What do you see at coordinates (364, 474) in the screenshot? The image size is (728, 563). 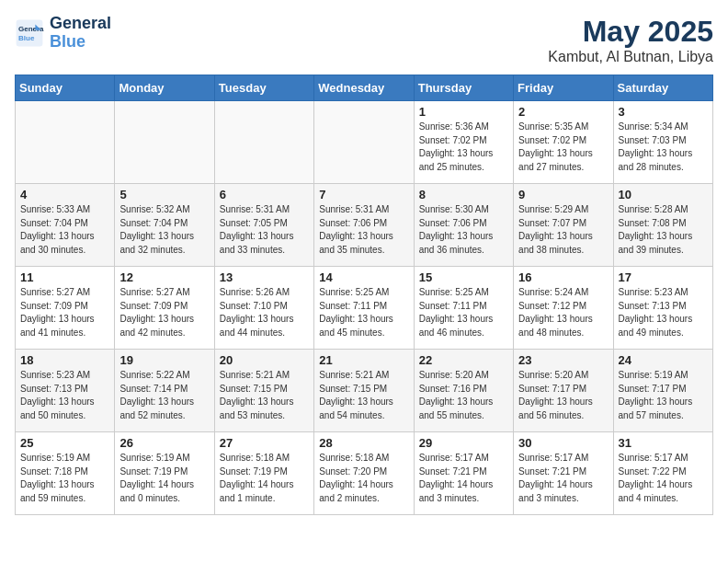 I see `calendar-week-row: 25Sunrise: 5:19 AM Sunset: 7:18 PM Dayli…` at bounding box center [364, 474].